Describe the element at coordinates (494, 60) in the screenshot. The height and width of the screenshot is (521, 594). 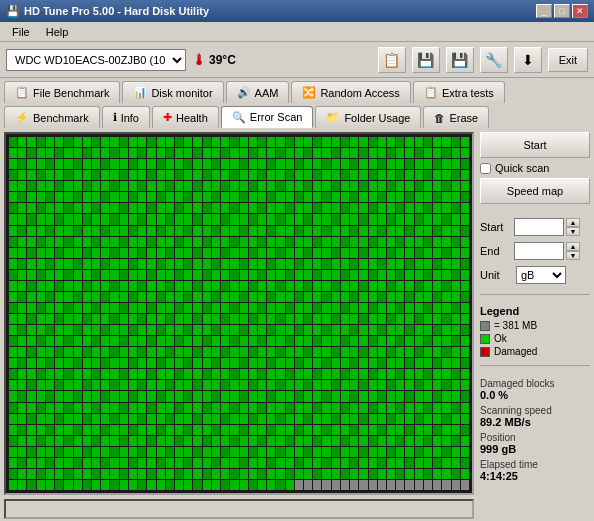
I see `toolbar-button-4: 🔧` at that location.